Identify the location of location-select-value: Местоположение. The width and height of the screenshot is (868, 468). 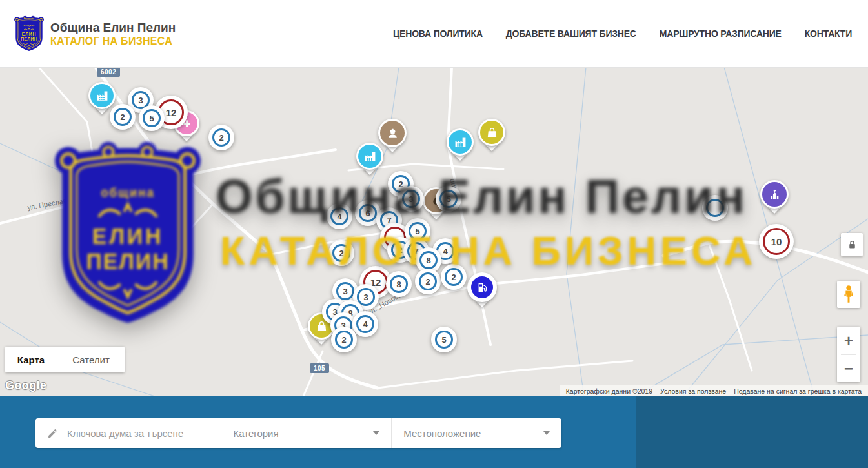
(442, 434).